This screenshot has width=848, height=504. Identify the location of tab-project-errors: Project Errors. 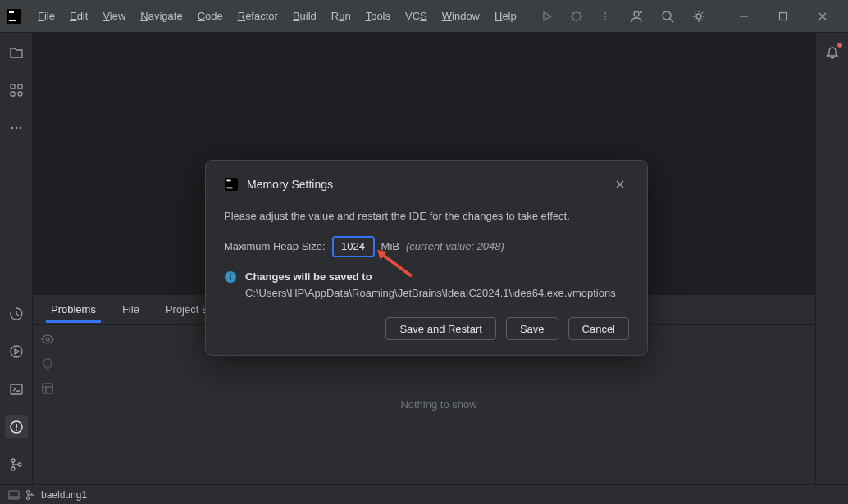
(183, 310).